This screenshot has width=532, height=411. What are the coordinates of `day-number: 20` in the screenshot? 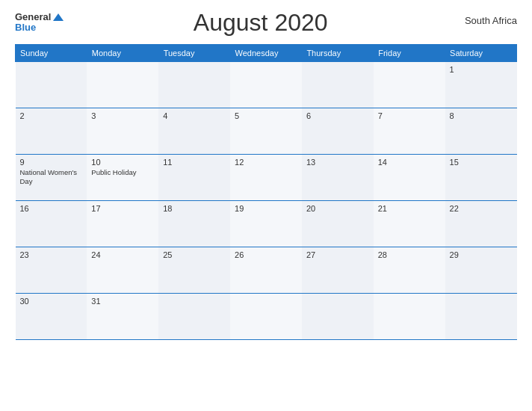 It's located at (338, 208).